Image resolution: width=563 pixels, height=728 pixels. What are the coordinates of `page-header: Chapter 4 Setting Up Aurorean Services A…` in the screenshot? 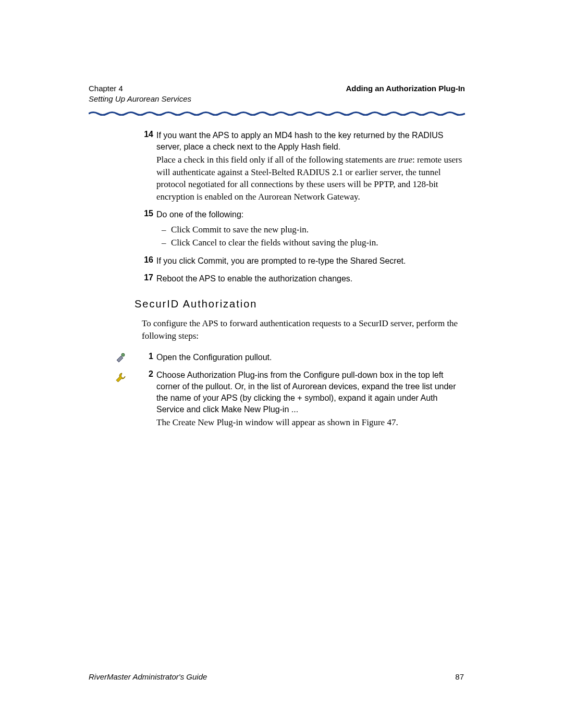 It's located at (277, 94).